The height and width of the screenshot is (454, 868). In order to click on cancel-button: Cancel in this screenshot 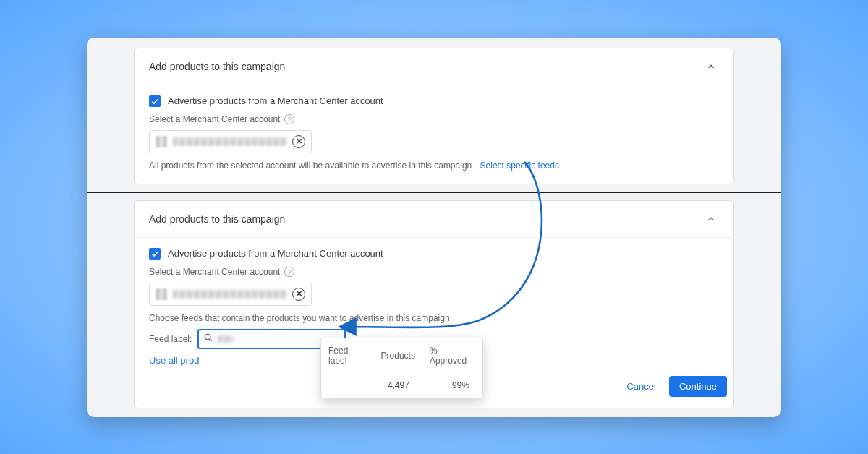, I will do `click(641, 386)`.